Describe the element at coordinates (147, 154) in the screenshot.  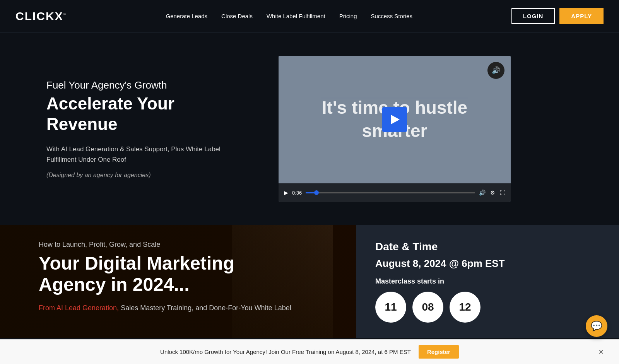
I see `hero-description: With AI Lead Generation & Sales Support,…` at that location.